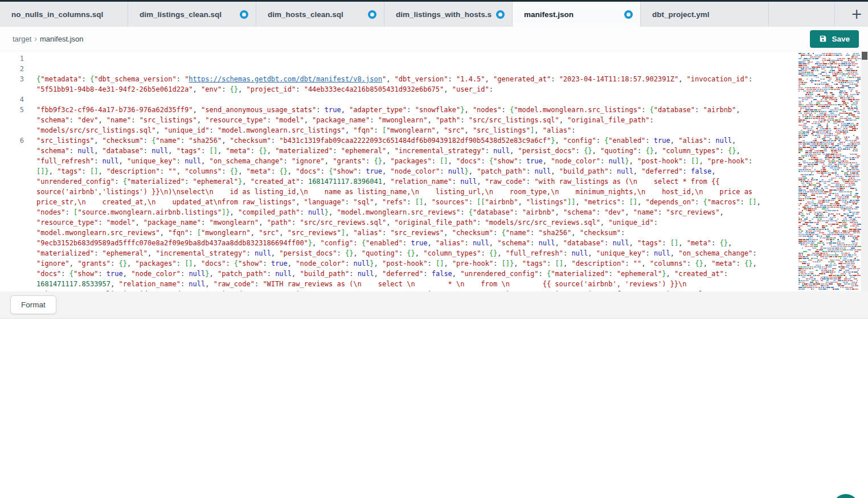 This screenshot has height=498, width=868. I want to click on tabbar-spacer, so click(802, 14).